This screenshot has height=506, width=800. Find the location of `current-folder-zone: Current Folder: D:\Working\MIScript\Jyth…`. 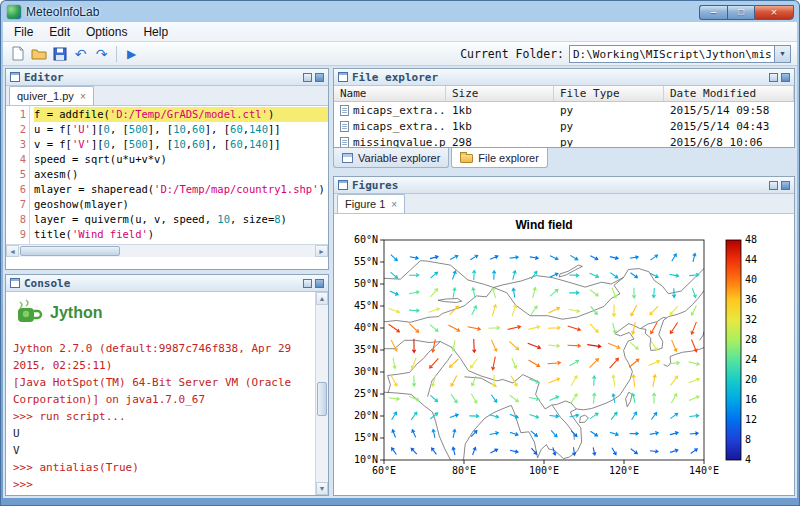

current-folder-zone: Current Folder: D:\Working\MIScript\Jyth… is located at coordinates (626, 54).